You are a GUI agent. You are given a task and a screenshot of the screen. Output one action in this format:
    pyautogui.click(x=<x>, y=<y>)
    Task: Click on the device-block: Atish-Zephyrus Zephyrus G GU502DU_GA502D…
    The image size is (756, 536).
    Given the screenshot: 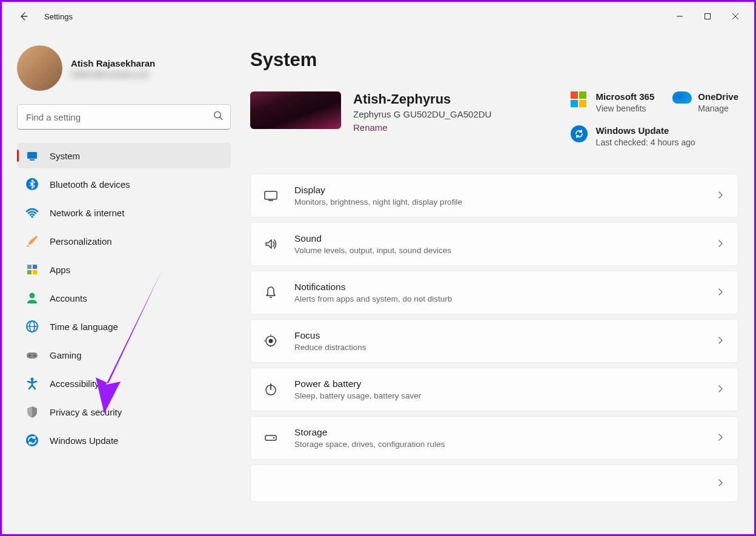 What is the action you would take?
    pyautogui.click(x=371, y=119)
    